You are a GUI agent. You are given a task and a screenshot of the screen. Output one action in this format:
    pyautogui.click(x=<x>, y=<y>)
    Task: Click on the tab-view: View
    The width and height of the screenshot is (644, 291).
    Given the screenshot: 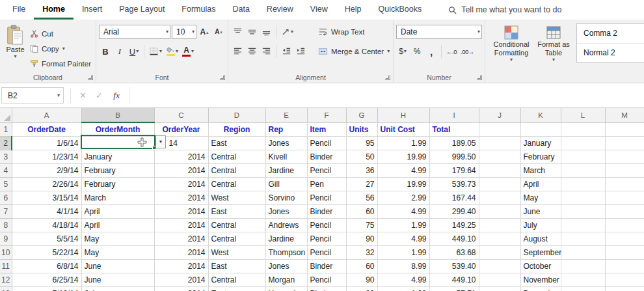 What is the action you would take?
    pyautogui.click(x=319, y=10)
    